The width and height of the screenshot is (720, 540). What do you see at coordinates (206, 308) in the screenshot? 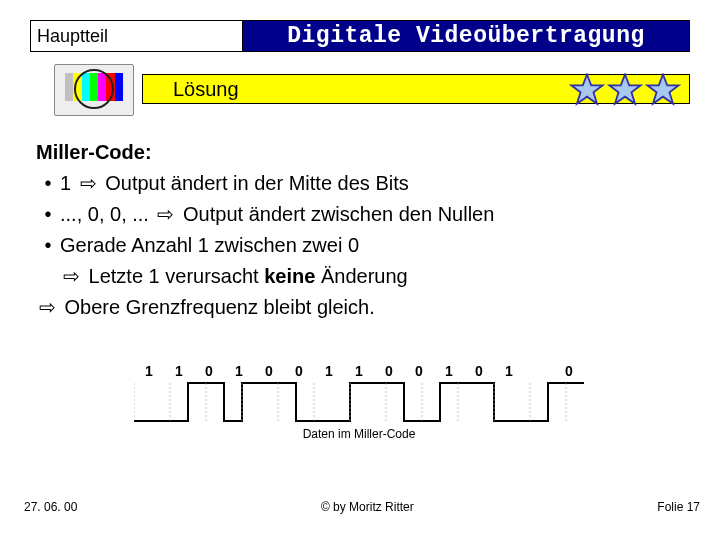
I see `conclusion-text: ⇨ Obere Grenzfrequenz bleibt gleich.` at bounding box center [206, 308].